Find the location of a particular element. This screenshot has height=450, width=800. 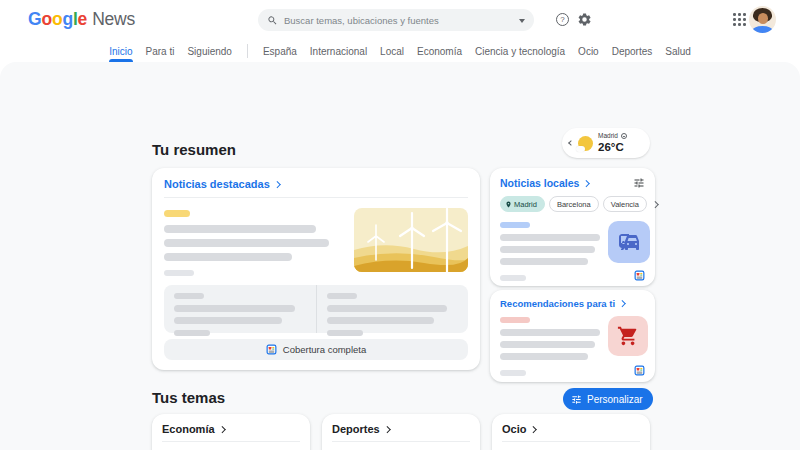

chip-madrid: Madrid is located at coordinates (522, 204).